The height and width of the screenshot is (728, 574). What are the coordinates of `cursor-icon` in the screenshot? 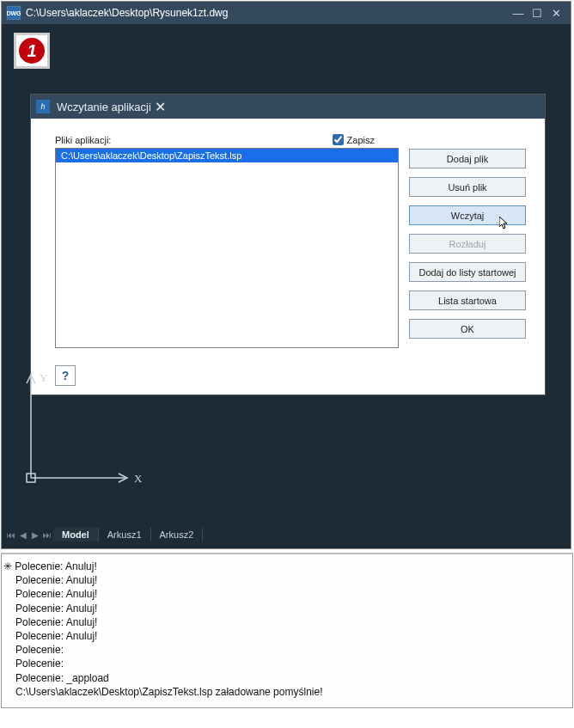 It's located at (504, 225).